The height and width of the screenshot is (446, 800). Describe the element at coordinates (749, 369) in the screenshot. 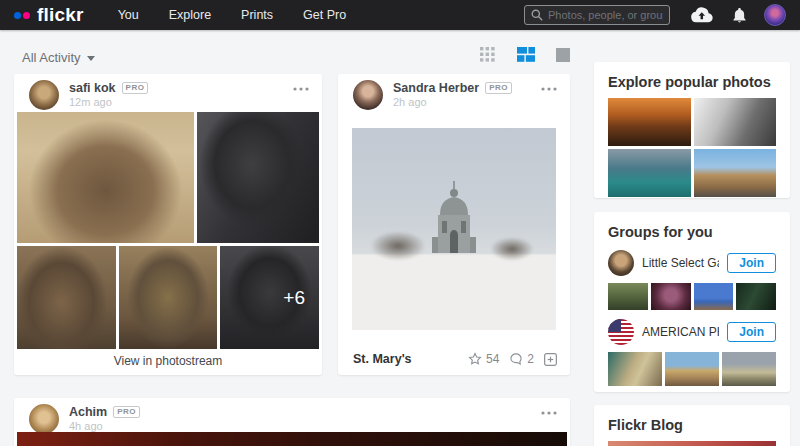

I see `thumb-cloudy-ruins` at that location.